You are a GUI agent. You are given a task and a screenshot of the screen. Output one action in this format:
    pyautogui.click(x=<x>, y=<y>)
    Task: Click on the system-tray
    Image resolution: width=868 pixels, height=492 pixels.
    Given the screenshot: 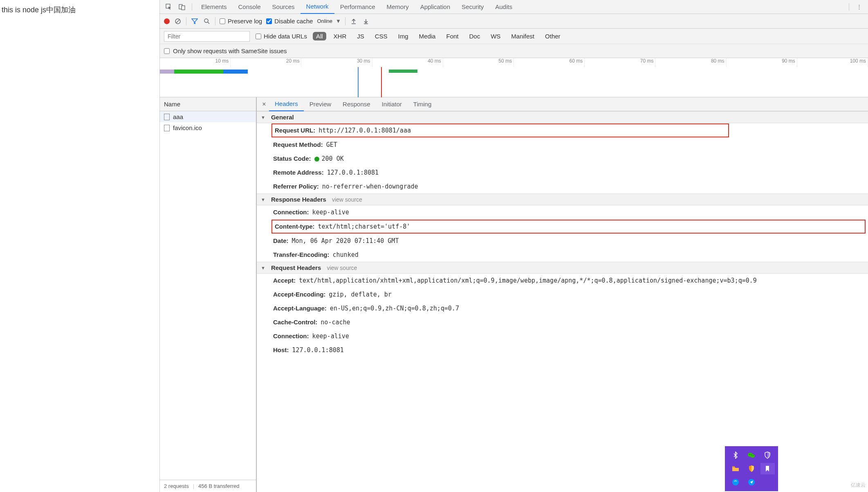 What is the action you would take?
    pyautogui.click(x=751, y=469)
    